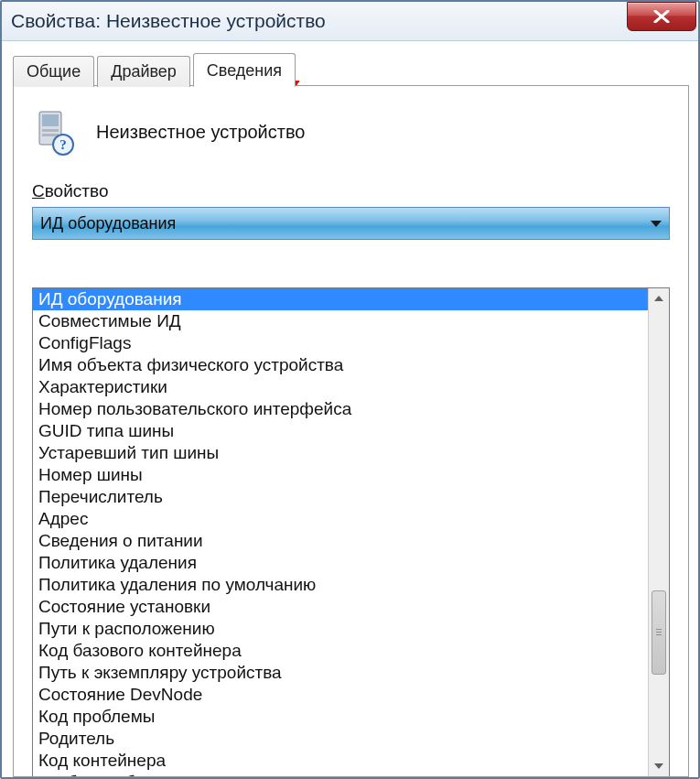 This screenshot has height=779, width=700. What do you see at coordinates (340, 629) in the screenshot?
I see `dropdown-item: Пути к расположению` at bounding box center [340, 629].